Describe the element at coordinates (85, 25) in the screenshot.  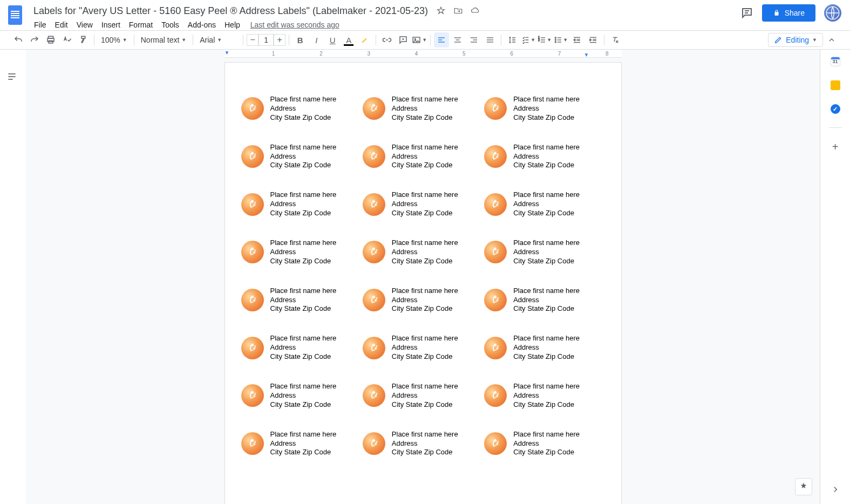
I see `menu-view: View` at that location.